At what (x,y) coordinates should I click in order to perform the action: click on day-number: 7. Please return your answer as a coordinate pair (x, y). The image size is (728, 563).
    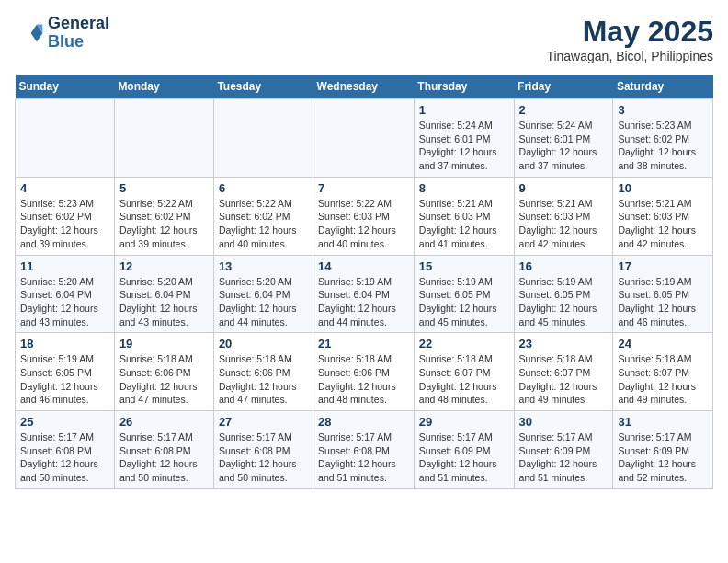
    Looking at the image, I should click on (364, 188).